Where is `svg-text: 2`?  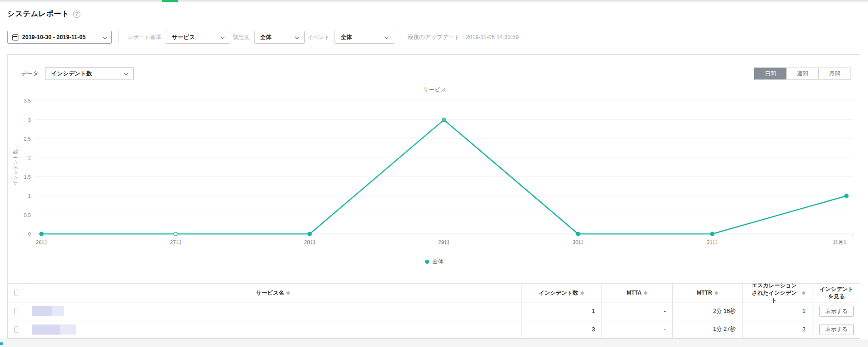
svg-text: 2 is located at coordinates (29, 158).